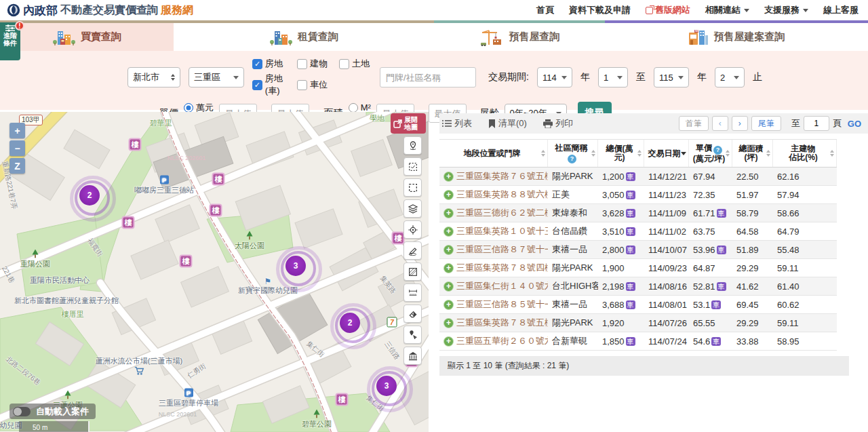  What do you see at coordinates (154, 77) in the screenshot?
I see `city-select: 新北市` at bounding box center [154, 77].